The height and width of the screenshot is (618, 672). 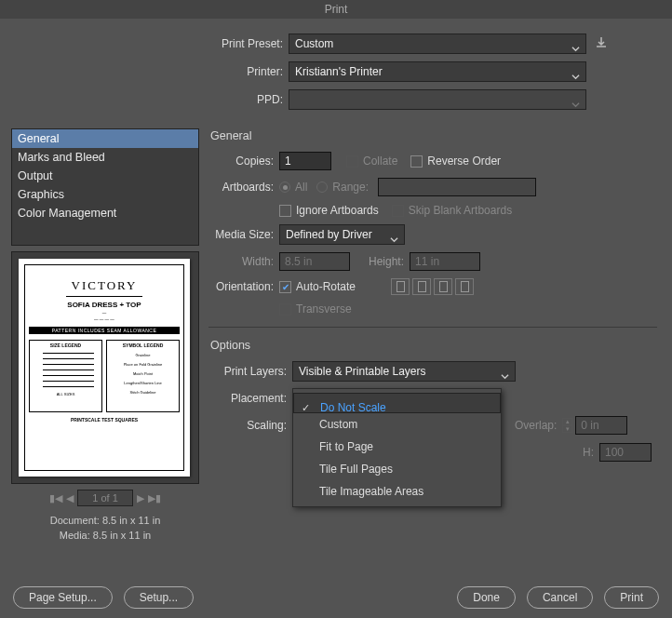 I want to click on general-heading: General, so click(x=436, y=136).